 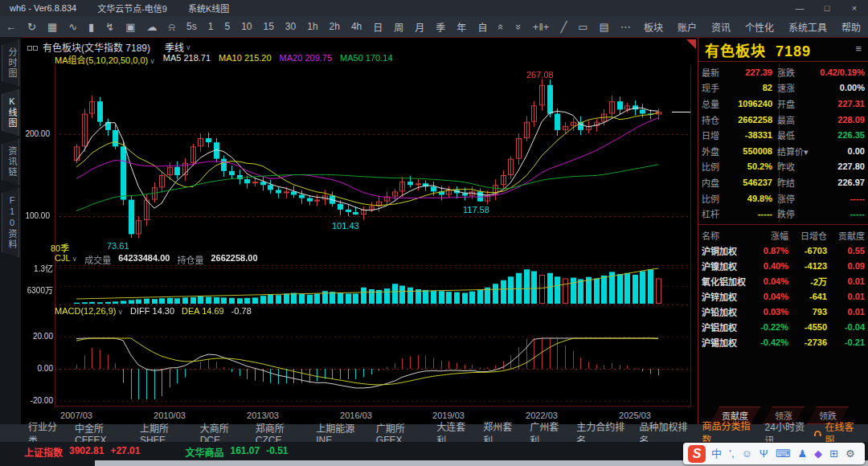 I want to click on cloud-download-icon: ☁, so click(x=151, y=27).